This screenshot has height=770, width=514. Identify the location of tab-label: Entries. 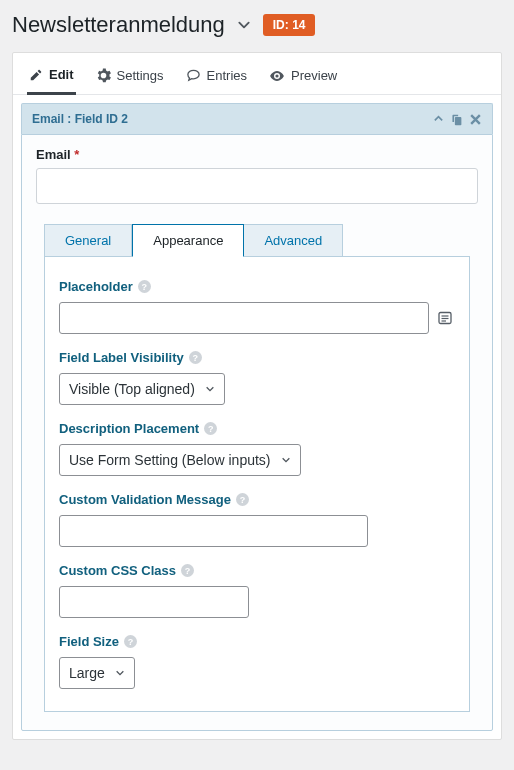
(227, 76).